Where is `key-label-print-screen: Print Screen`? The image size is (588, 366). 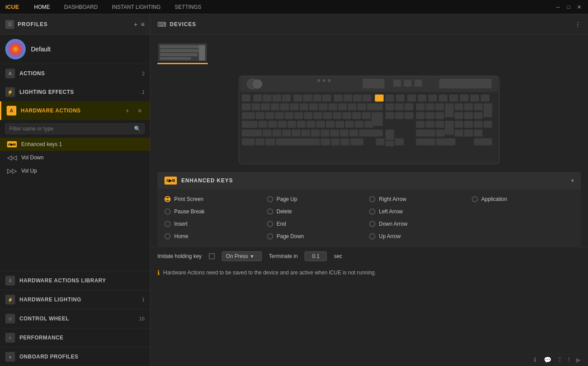 key-label-print-screen: Print Screen is located at coordinates (189, 199).